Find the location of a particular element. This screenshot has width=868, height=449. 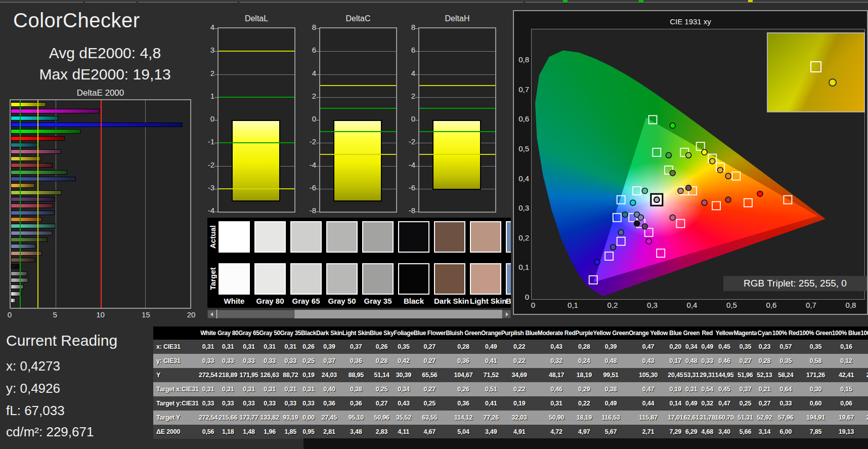

de-bar-100-green is located at coordinates (46, 132).